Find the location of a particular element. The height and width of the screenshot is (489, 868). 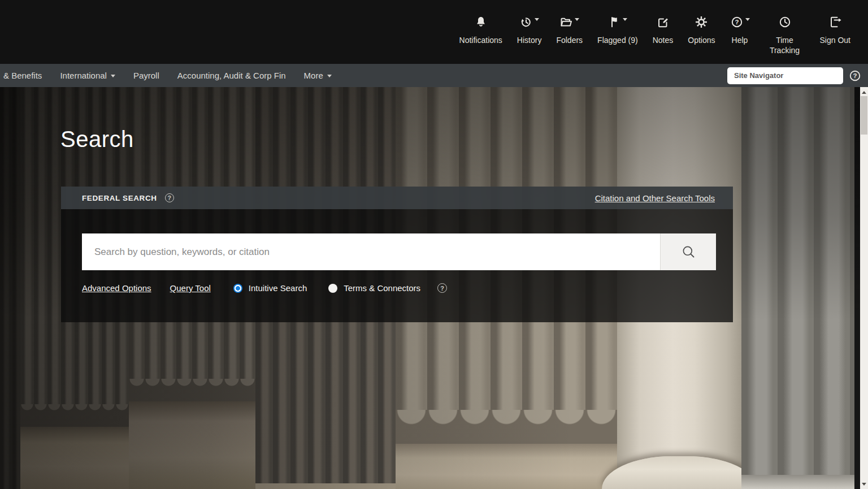

bell-icon is located at coordinates (481, 22).